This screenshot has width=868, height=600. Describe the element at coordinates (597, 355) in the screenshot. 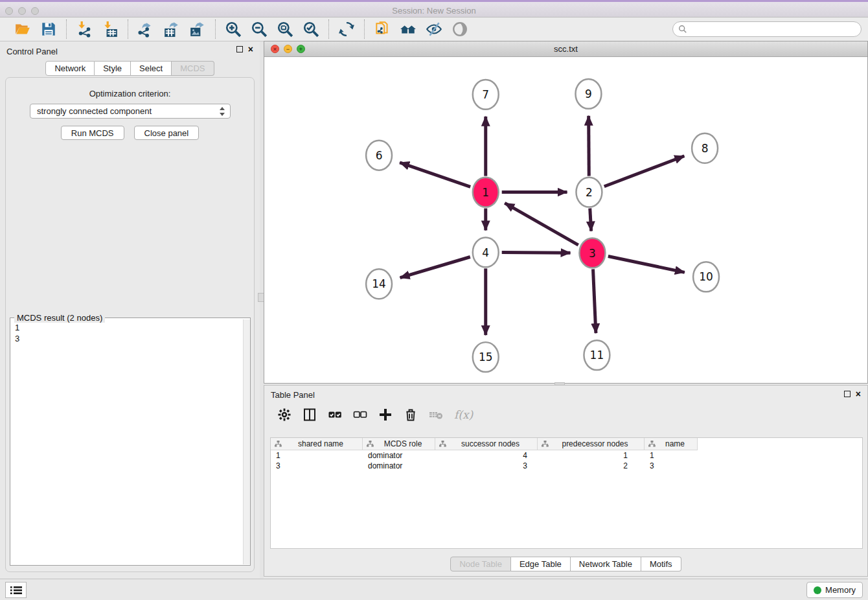

I see `graph-node-11: 11` at that location.